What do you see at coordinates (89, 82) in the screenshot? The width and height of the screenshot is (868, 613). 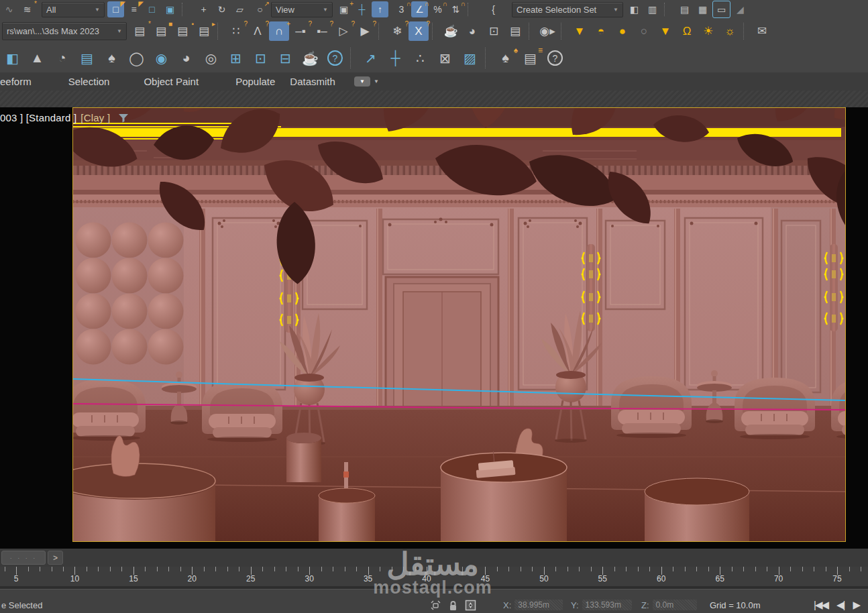 I see `tab-selection: Selection` at bounding box center [89, 82].